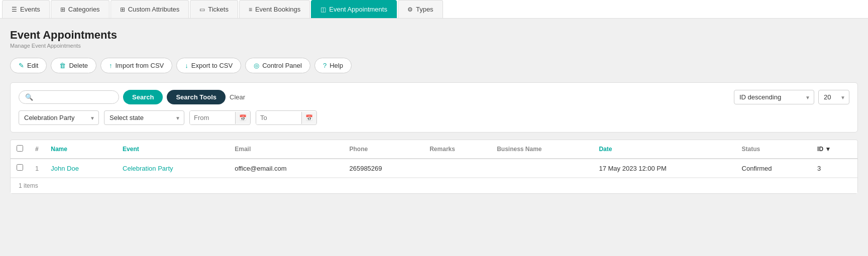 The width and height of the screenshot is (868, 256). I want to click on categories-icon: ⊞, so click(63, 10).